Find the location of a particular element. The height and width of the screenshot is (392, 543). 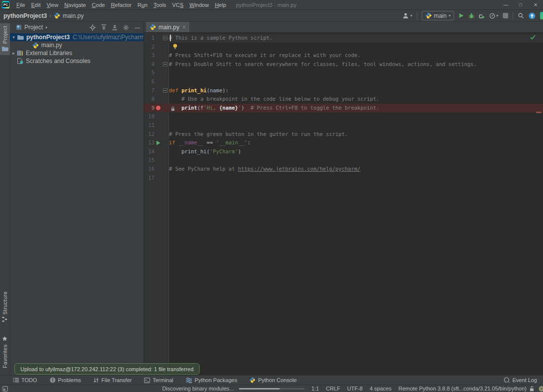

code-line-12: 12# Press the green button in the gutter… is located at coordinates (344, 134).